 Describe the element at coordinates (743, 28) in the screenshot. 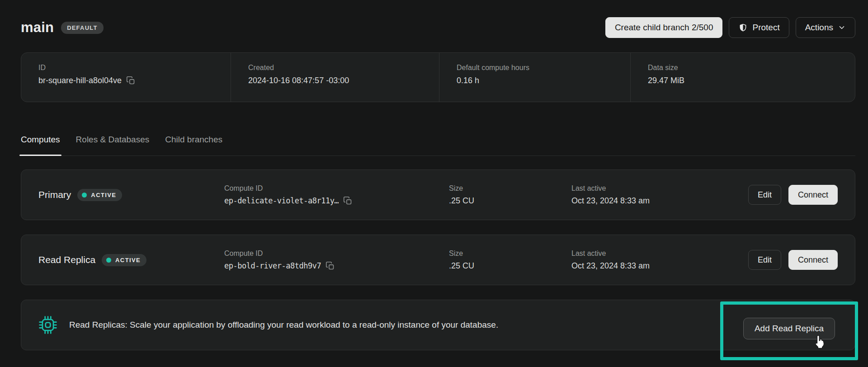

I see `shield-icon` at that location.